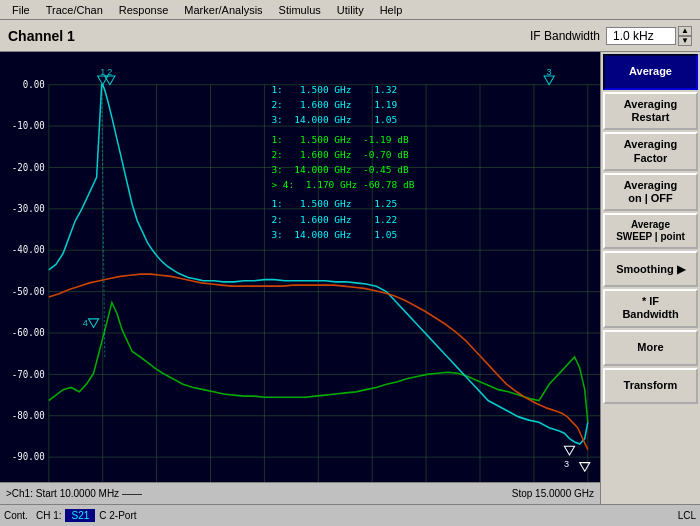  Describe the element at coordinates (118, 516) in the screenshot. I see `status-c2port: C 2-Port` at that location.